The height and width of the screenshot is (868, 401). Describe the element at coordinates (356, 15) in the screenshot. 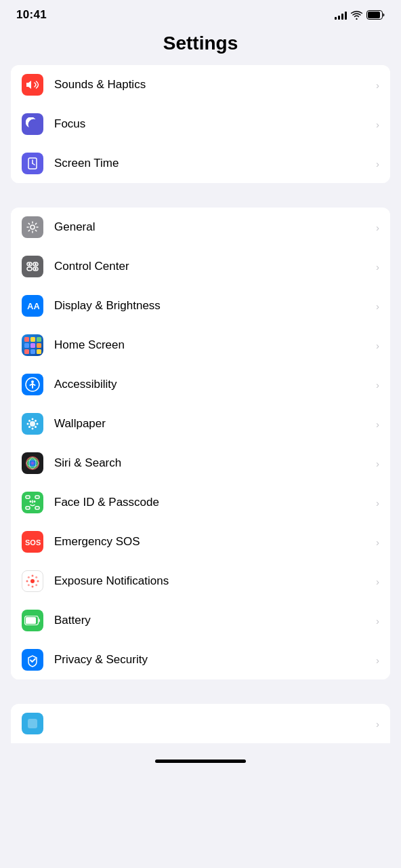

I see `wifi-icon` at that location.